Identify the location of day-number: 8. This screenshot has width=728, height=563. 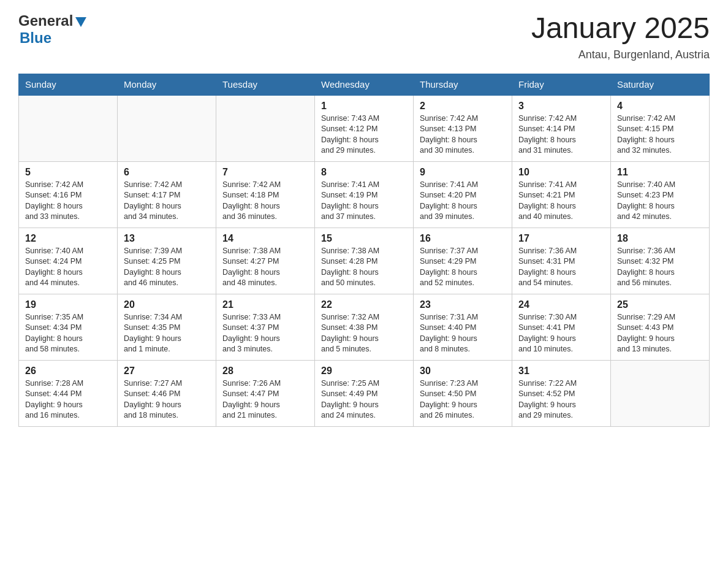
(364, 172).